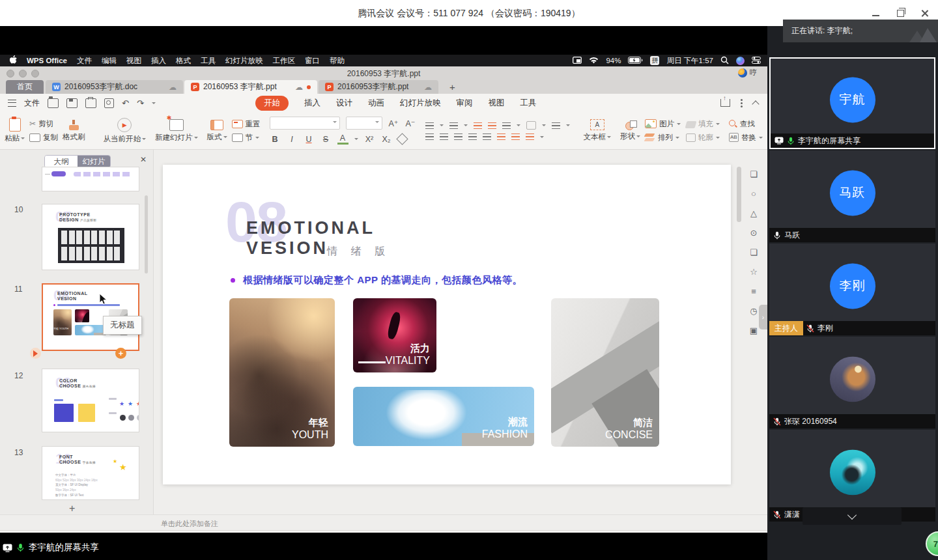 This screenshot has width=938, height=560. I want to click on expand-pane-icon: ›, so click(763, 317).